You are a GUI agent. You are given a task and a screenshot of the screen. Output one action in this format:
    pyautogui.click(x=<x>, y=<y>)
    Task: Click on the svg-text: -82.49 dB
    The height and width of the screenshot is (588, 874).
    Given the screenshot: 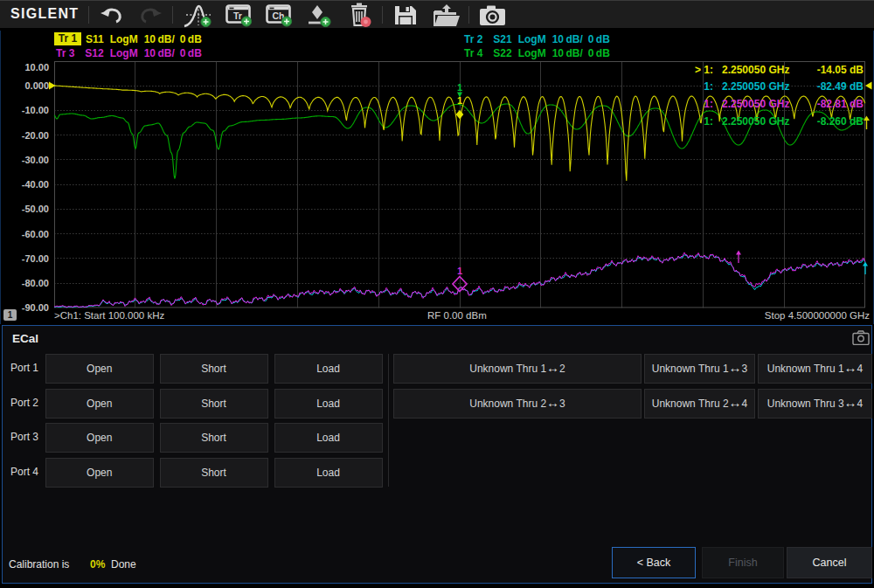 What is the action you would take?
    pyautogui.click(x=841, y=86)
    